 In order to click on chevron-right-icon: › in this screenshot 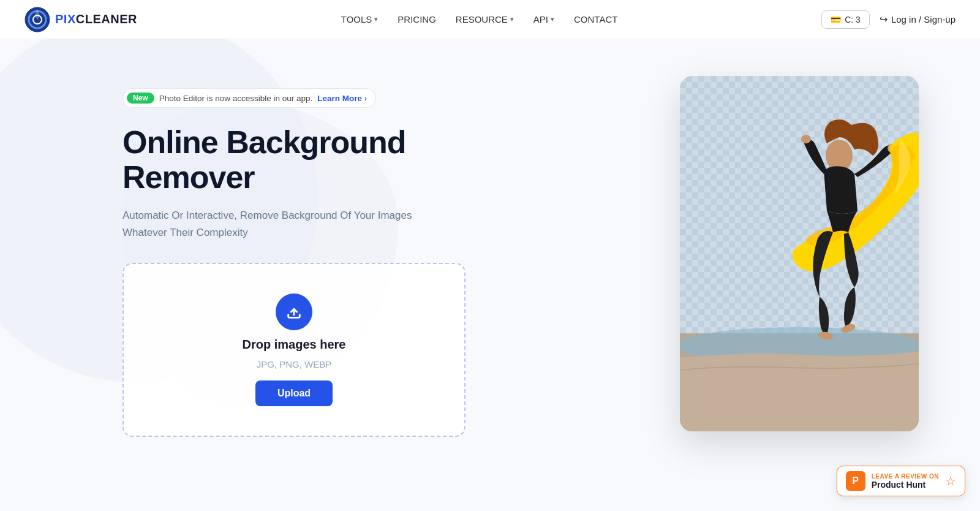, I will do `click(366, 99)`.